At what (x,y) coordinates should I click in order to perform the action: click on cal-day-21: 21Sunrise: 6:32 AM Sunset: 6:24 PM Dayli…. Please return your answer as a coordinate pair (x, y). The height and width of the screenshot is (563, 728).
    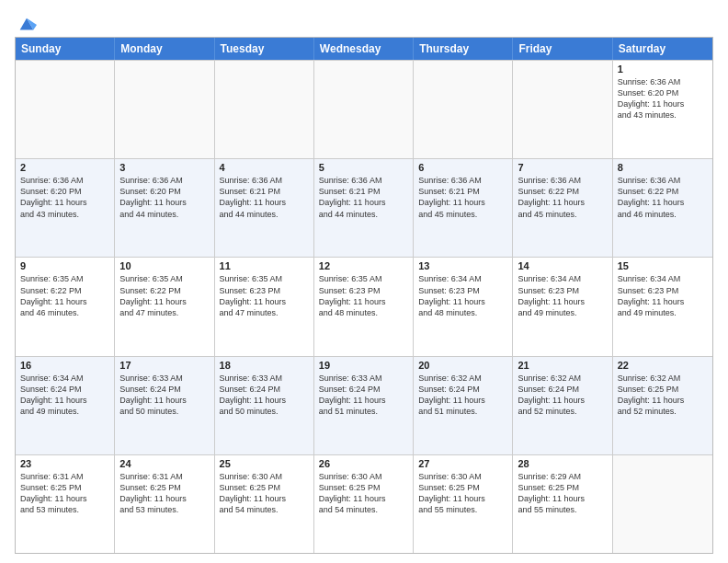
    Looking at the image, I should click on (563, 406).